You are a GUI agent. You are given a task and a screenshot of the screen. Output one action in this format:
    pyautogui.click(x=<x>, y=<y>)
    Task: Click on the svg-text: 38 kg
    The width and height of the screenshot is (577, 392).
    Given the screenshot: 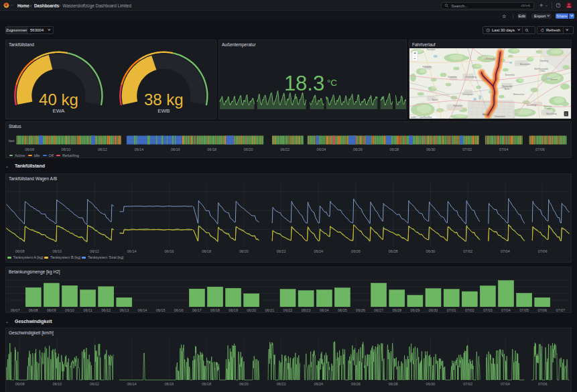 What is the action you would take?
    pyautogui.click(x=164, y=99)
    